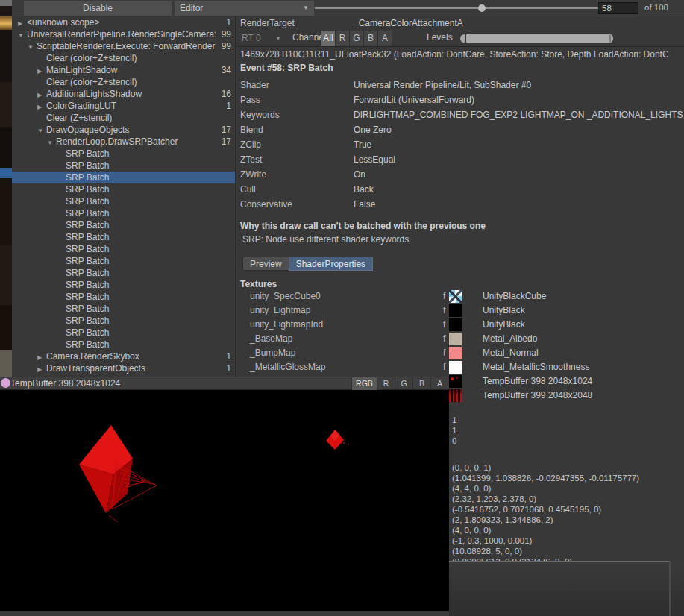  What do you see at coordinates (460, 297) in the screenshot?
I see `texture-row: unity_SpecCube0 f UnityBlackCube` at bounding box center [460, 297].